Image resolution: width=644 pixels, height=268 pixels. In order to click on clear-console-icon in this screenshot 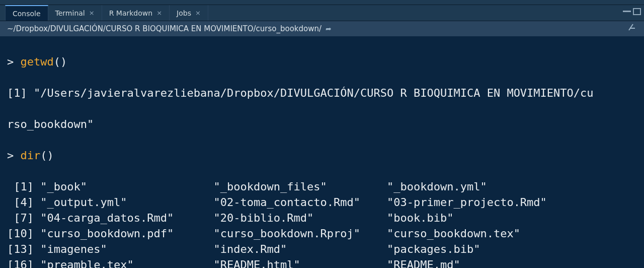, I will do `click(632, 29)`.